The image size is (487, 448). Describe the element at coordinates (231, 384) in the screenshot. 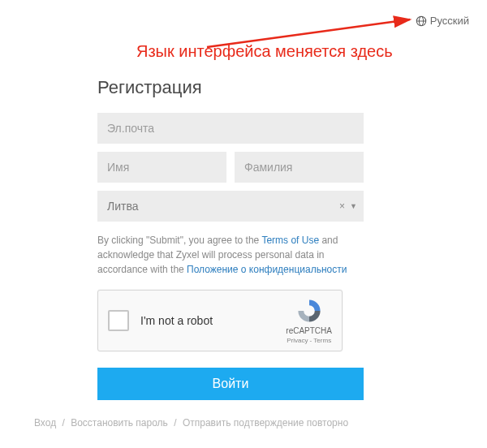

I see `submit-button: Войти` at that location.